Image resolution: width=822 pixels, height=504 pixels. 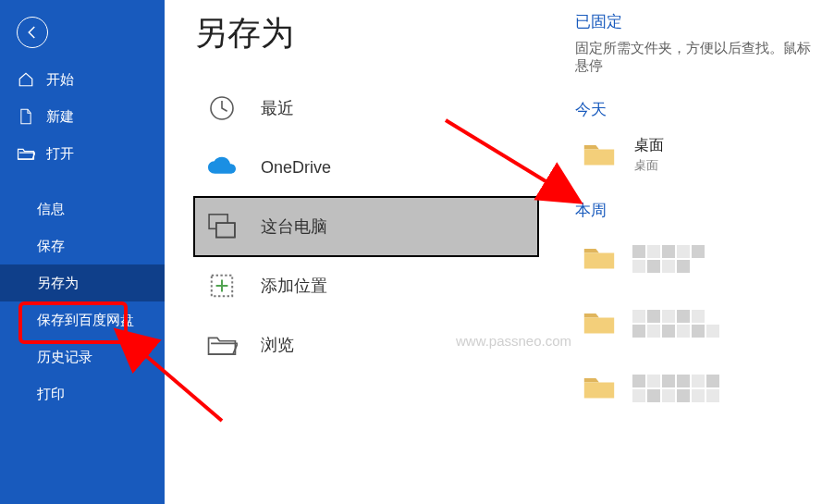 I want to click on sidebar-item-label: 保存, so click(x=51, y=246).